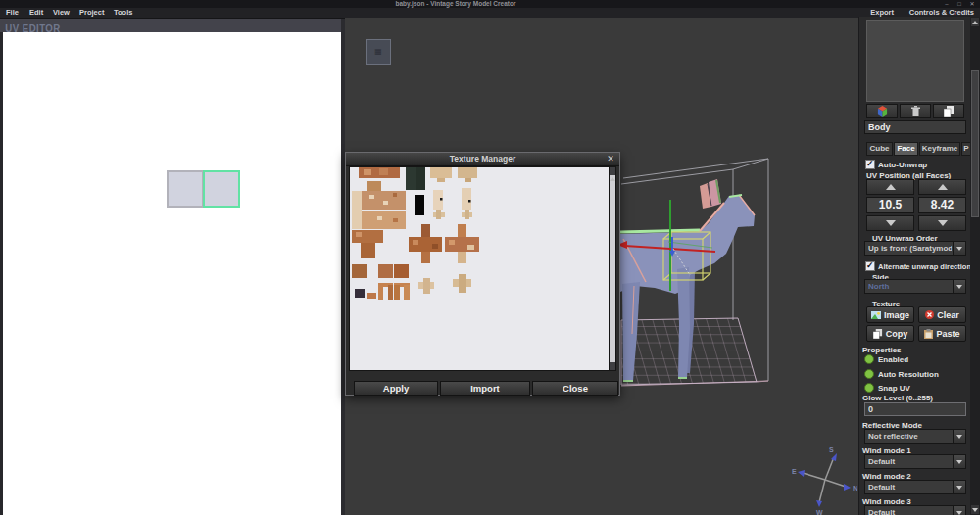  I want to click on clear-icon, so click(929, 315).